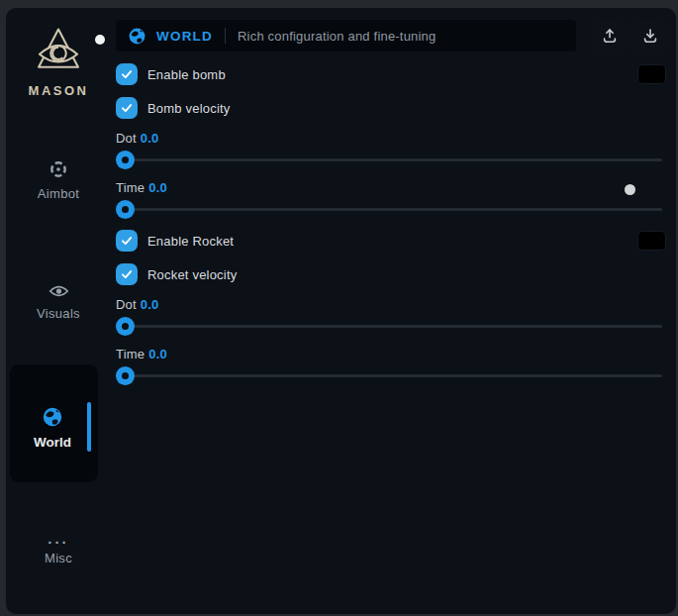 The height and width of the screenshot is (616, 678). I want to click on sidebar-item-world: World, so click(52, 428).